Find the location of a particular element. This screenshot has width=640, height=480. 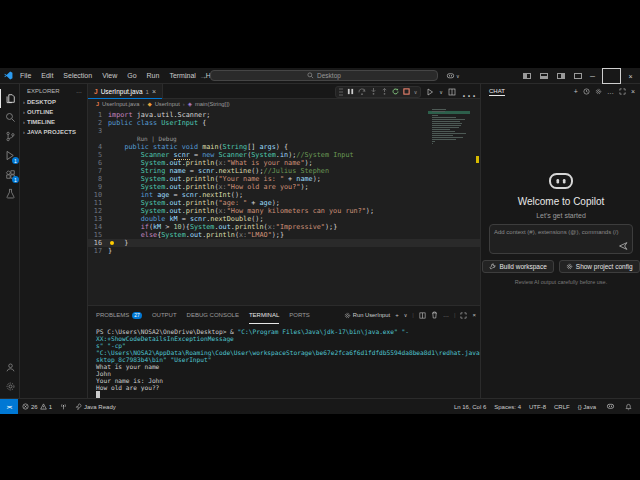

maximize-panel-icon is located at coordinates (464, 316).